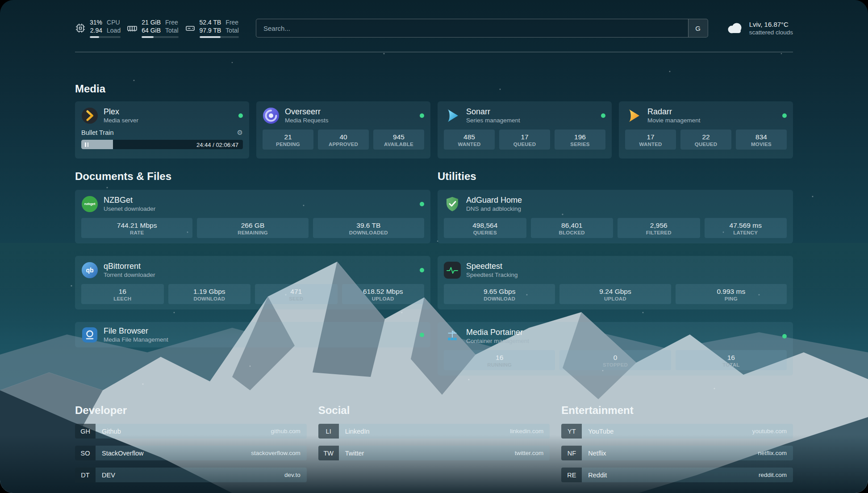 The height and width of the screenshot is (493, 868). Describe the element at coordinates (434, 410) in the screenshot. I see `section-title-social: Social` at that location.